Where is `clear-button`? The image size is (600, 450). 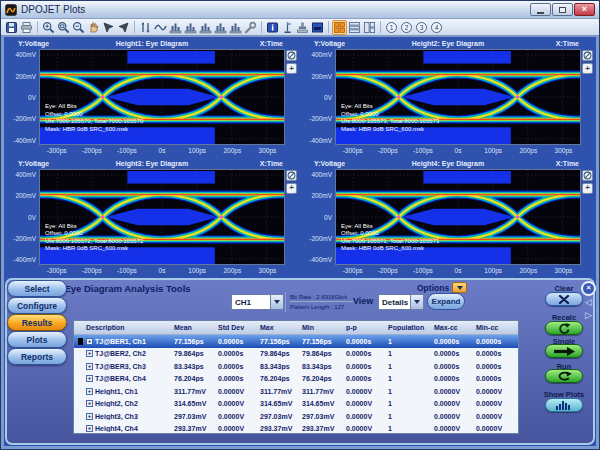 clear-button is located at coordinates (564, 299).